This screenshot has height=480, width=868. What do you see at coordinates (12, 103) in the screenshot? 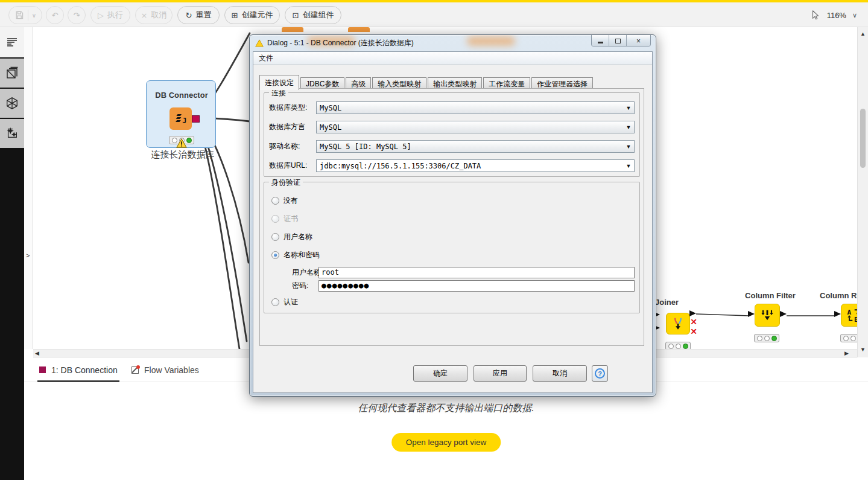
I see `sidebar-item-3d-cube` at bounding box center [12, 103].